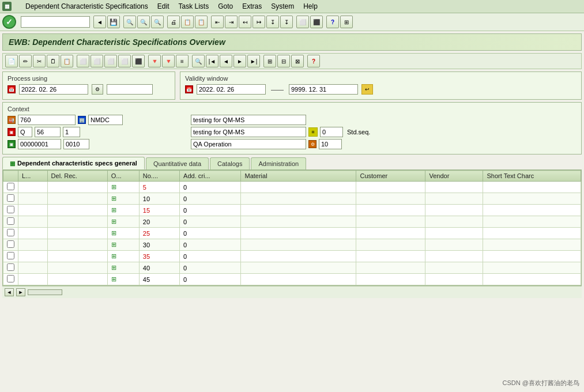  I want to click on desc1-field, so click(248, 120).